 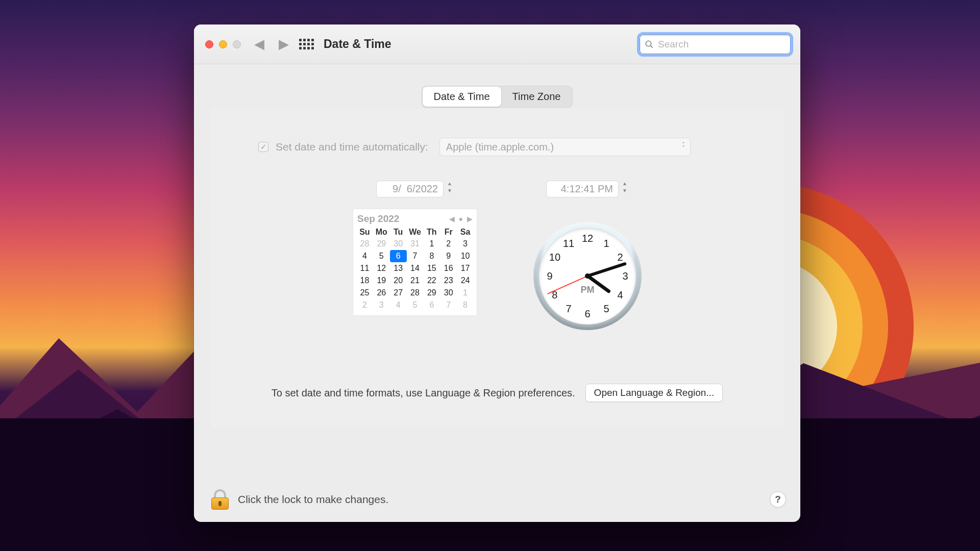 What do you see at coordinates (465, 268) in the screenshot?
I see `calendar-day: 17` at bounding box center [465, 268].